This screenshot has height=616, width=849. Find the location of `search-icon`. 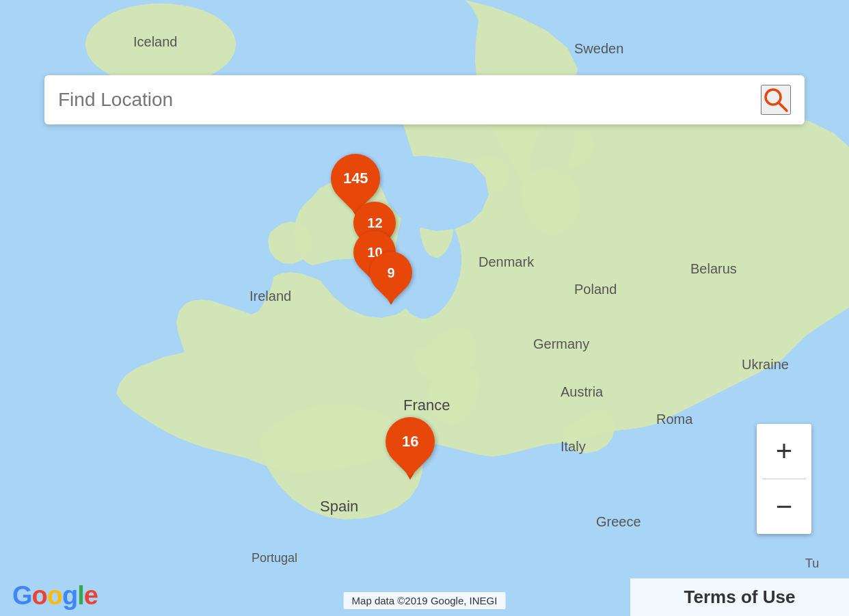

search-icon is located at coordinates (776, 100).